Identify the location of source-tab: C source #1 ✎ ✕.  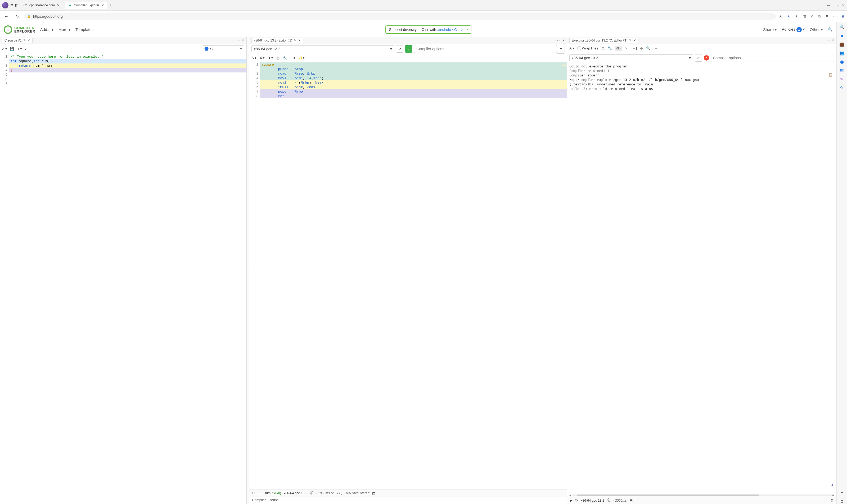
(17, 40).